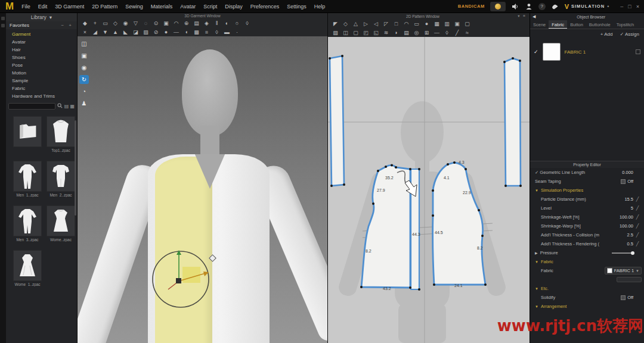 Image resolution: width=644 pixels, height=343 pixels. Describe the element at coordinates (61, 224) in the screenshot. I see `thumbnail-garment: Wome..zpac` at that location.